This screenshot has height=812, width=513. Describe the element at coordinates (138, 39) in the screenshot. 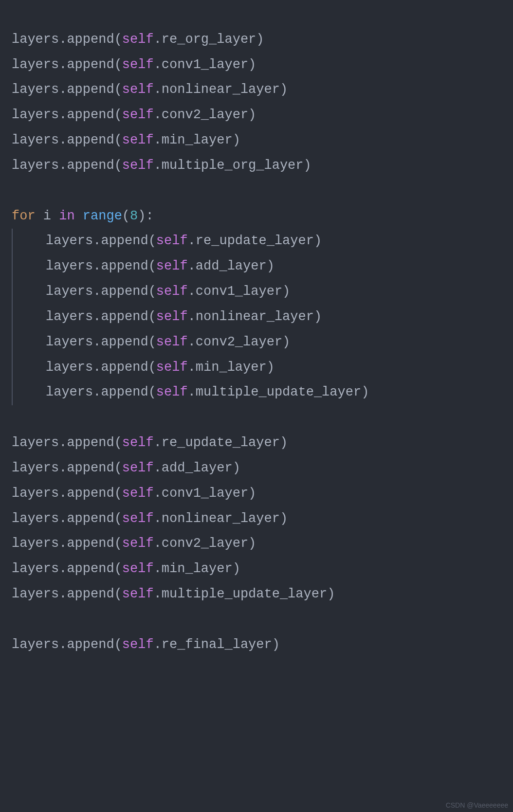

I see `code-line: layers.append(self.re_org_layer)` at that location.